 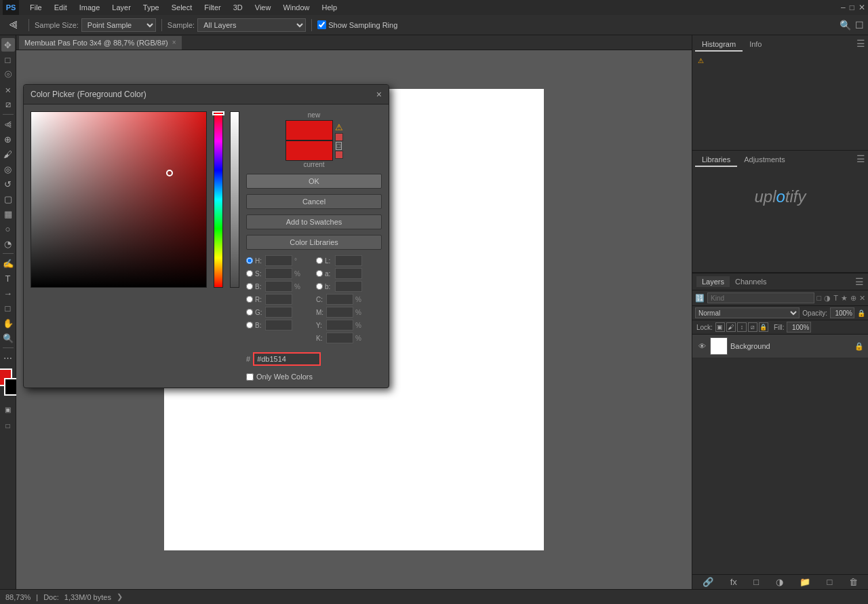 What do you see at coordinates (330, 7) in the screenshot?
I see `menu-help: Help` at bounding box center [330, 7].